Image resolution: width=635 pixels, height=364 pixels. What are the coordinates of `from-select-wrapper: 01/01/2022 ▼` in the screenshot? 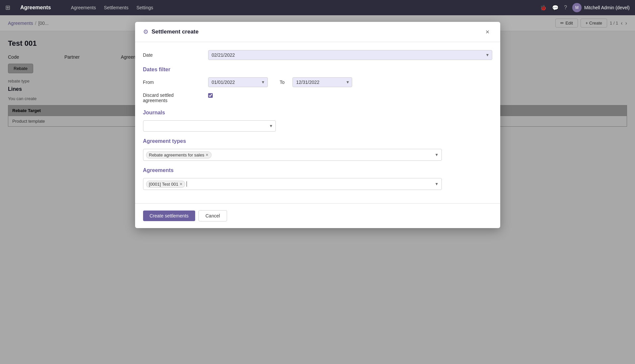 It's located at (238, 82).